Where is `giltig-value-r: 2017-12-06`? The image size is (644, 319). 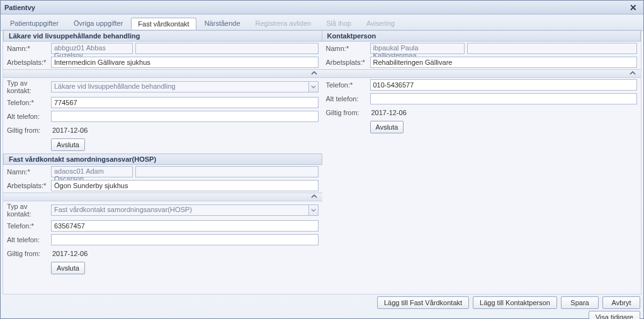 giltig-value-r: 2017-12-06 is located at coordinates (388, 113).